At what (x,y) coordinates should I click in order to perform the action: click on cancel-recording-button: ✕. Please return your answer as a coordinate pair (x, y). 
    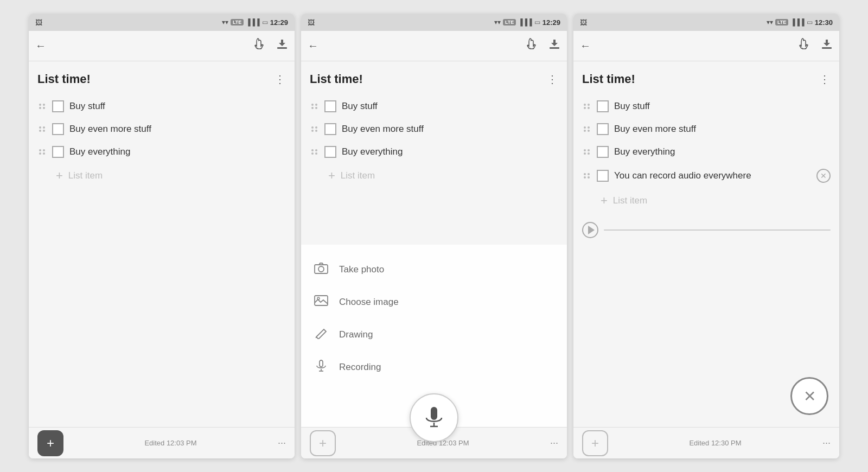
    Looking at the image, I should click on (809, 396).